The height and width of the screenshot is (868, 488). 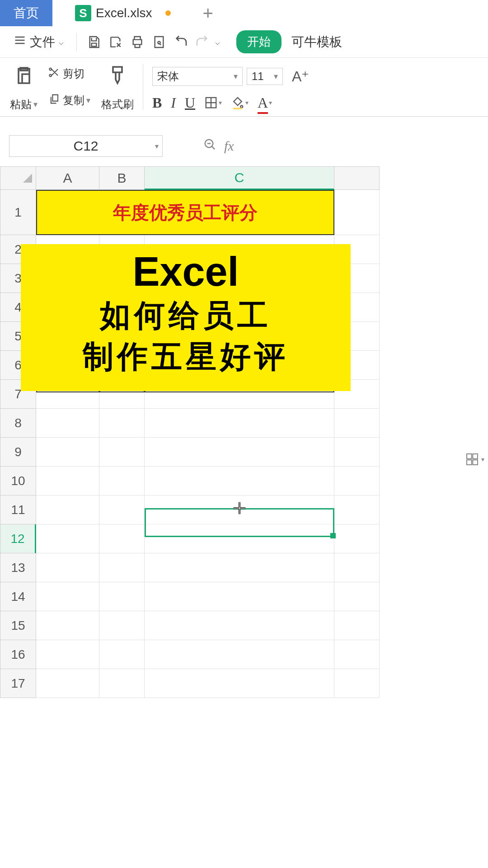 What do you see at coordinates (68, 481) in the screenshot?
I see `cell-A10` at bounding box center [68, 481].